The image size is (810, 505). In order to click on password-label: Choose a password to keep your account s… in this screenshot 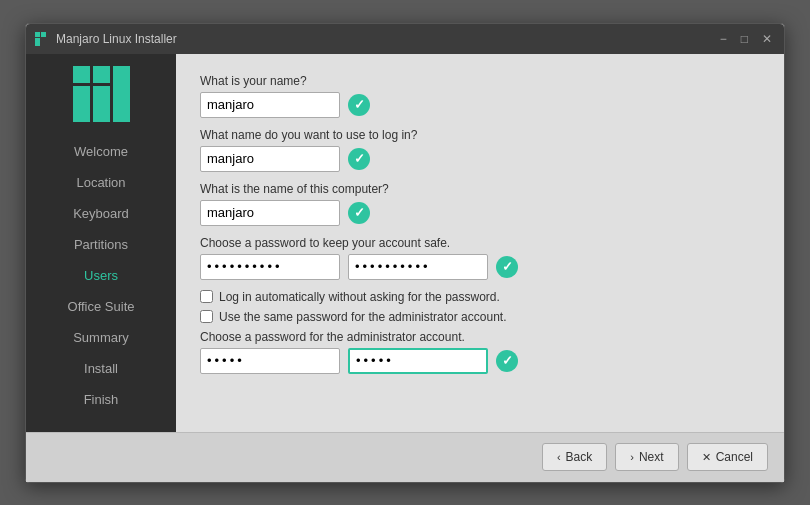, I will do `click(480, 243)`.